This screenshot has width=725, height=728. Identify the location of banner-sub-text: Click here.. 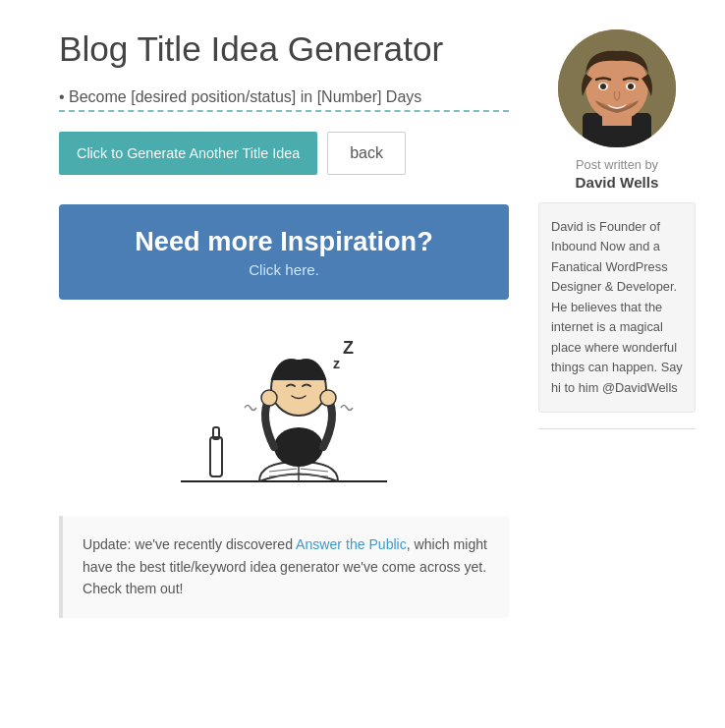
(284, 269).